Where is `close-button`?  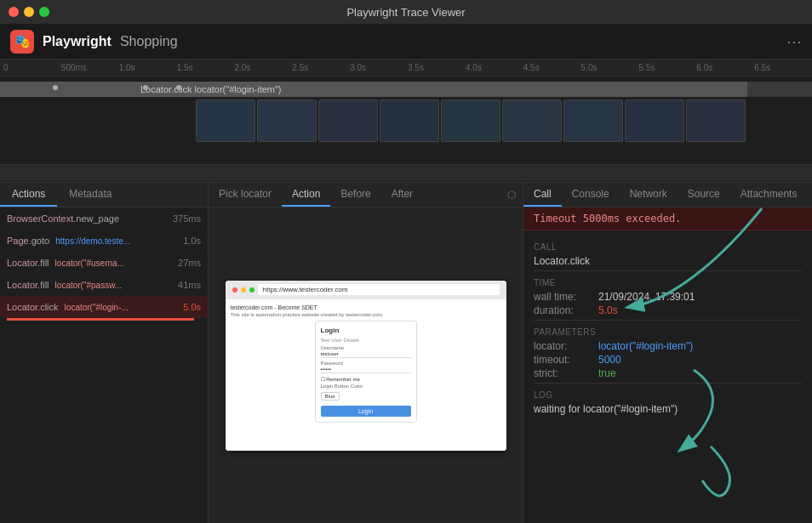 close-button is located at coordinates (14, 12).